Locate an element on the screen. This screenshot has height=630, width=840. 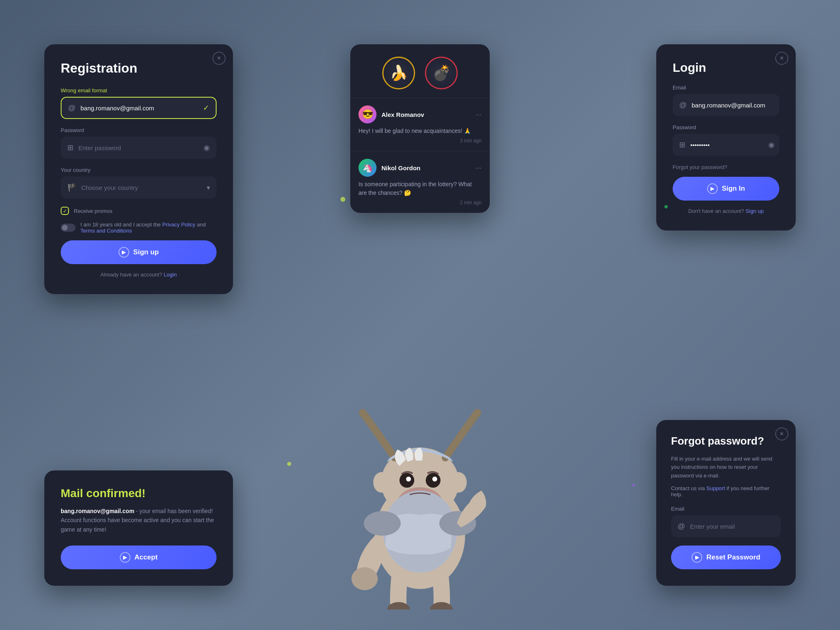
country-selector: 🏴 Choose your country ▾ is located at coordinates (139, 187).